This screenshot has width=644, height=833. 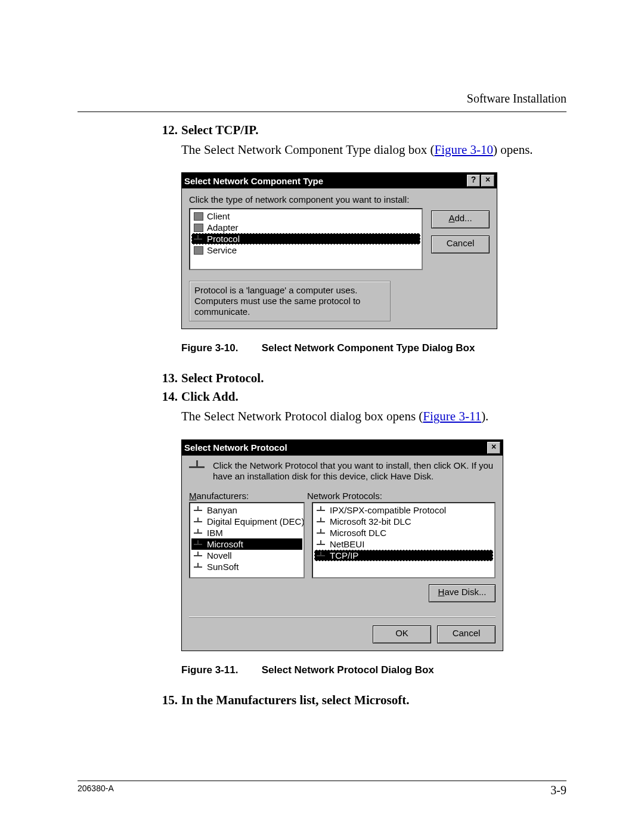 What do you see at coordinates (342, 546) in the screenshot?
I see `select-network-protocol-dialog: Select Network Protocol × Click the Netw…` at bounding box center [342, 546].